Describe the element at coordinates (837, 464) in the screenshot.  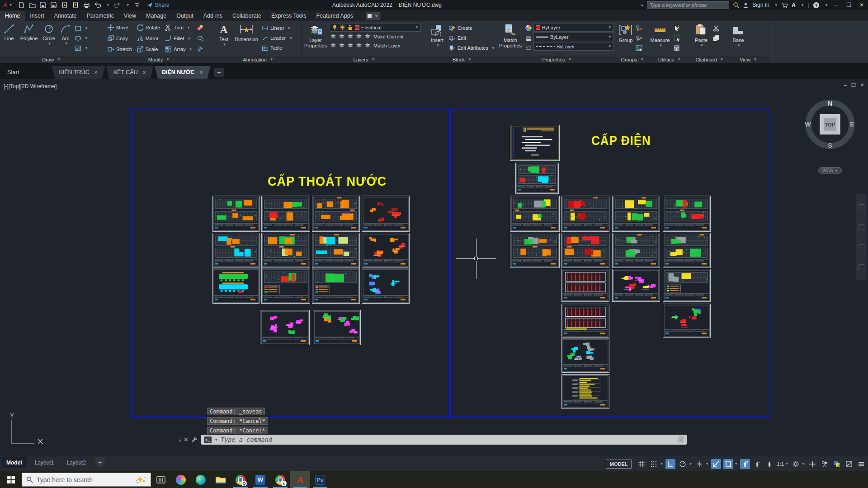
I see `graphics-icon` at that location.